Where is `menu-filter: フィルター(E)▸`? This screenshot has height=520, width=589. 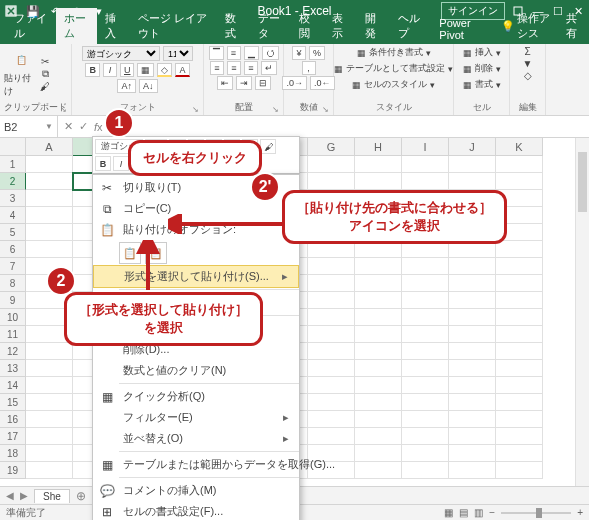 menu-filter: フィルター(E)▸ is located at coordinates (196, 418).